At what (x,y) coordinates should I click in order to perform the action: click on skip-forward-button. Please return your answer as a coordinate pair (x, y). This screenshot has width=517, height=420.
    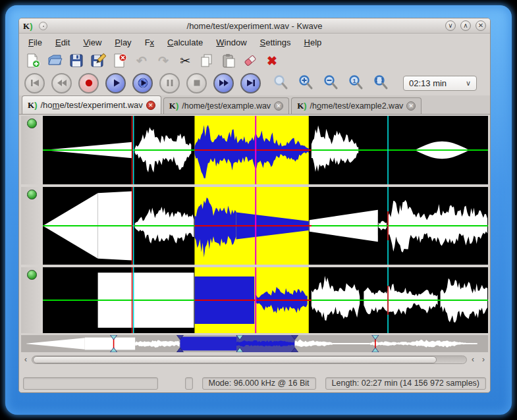
    Looking at the image, I should click on (250, 83).